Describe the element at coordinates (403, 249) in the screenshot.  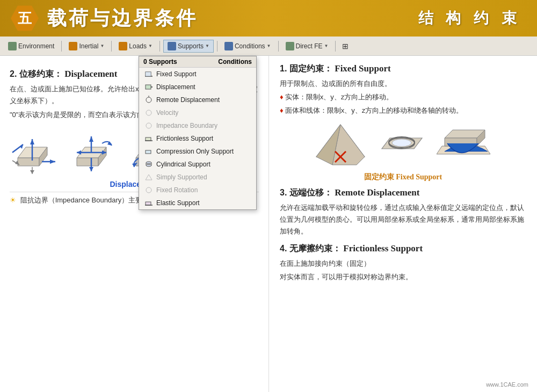
I see `frictionless-title: 4. 无摩擦约束： Frictionless Support` at that location.